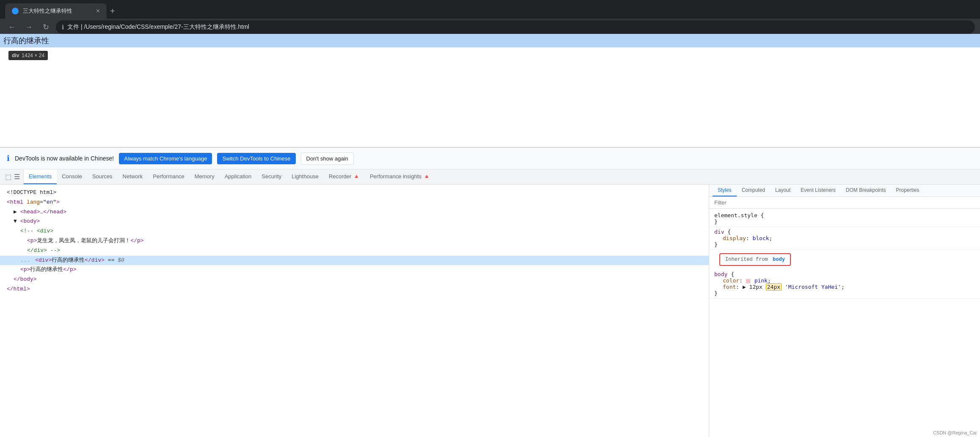 The width and height of the screenshot is (980, 437). What do you see at coordinates (33, 55) in the screenshot?
I see `tooltip-size: 1424 × 24` at bounding box center [33, 55].